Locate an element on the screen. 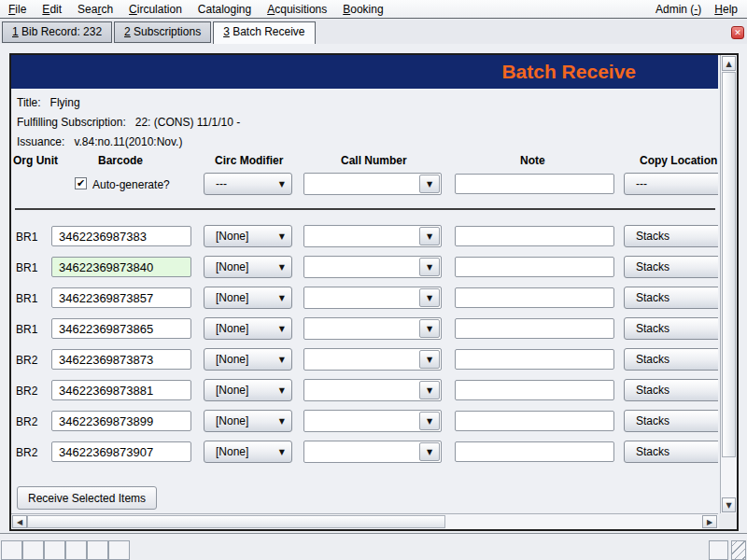 The width and height of the screenshot is (747, 560). default-copy-location-dropdown: --- ▼ is located at coordinates (670, 184).